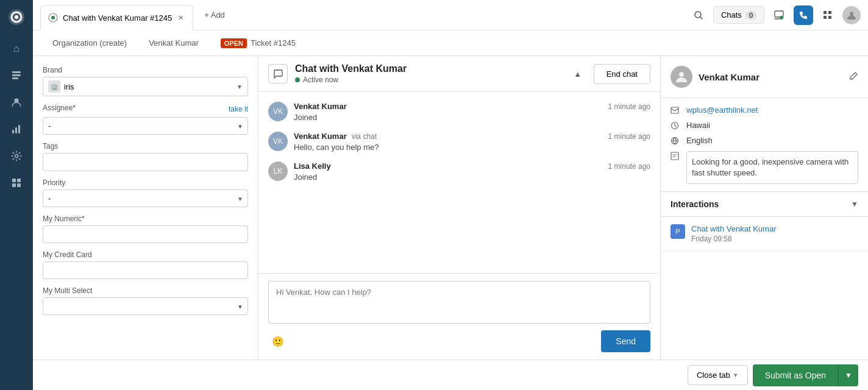 The width and height of the screenshot is (868, 390). What do you see at coordinates (145, 199) in the screenshot?
I see `priority-select-wrapper: -` at bounding box center [145, 199].